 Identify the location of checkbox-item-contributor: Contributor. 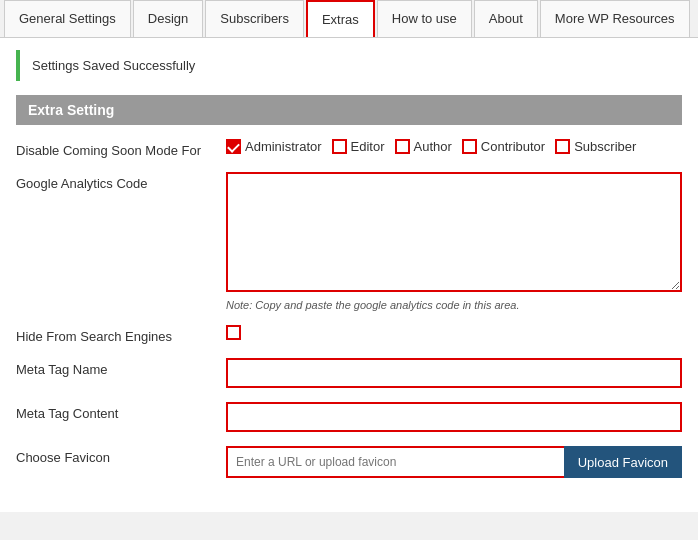
(504, 146).